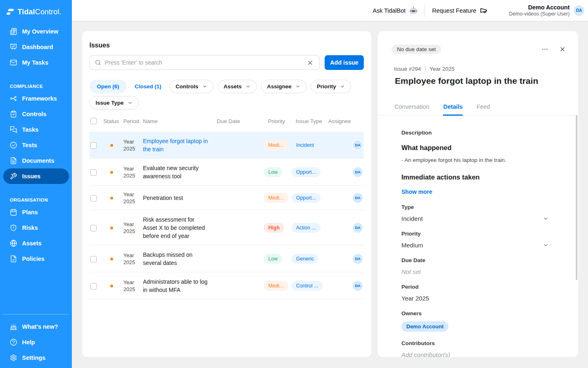 The image size is (588, 368). I want to click on field-period: PeriodYear 2025, so click(475, 293).